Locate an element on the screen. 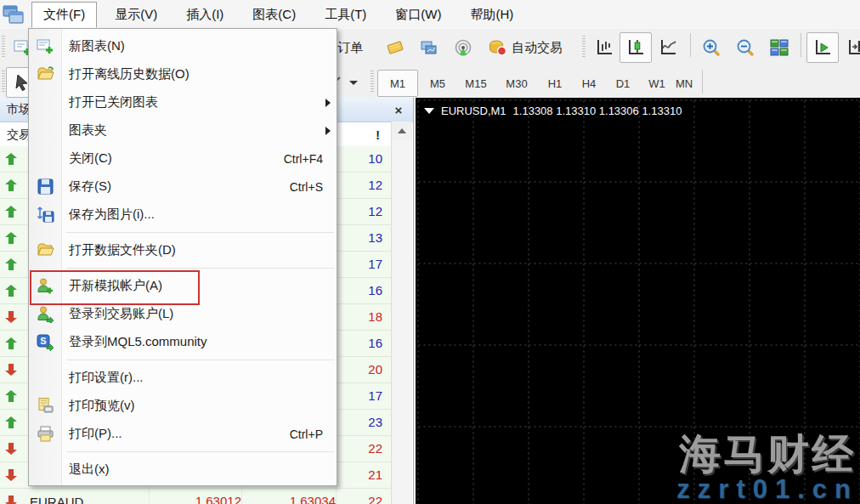 This screenshot has height=504, width=860. svg-text: S is located at coordinates (42, 341).